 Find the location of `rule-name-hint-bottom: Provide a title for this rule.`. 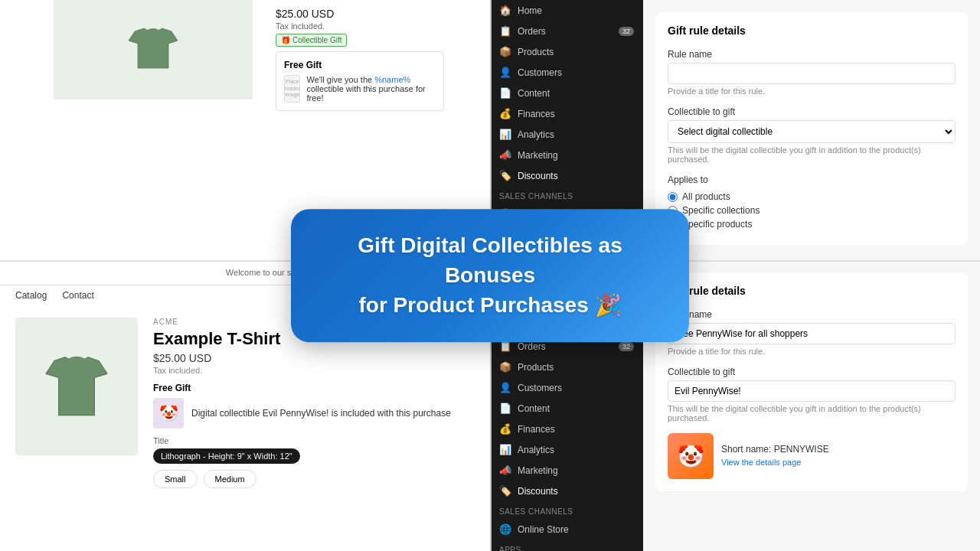

rule-name-hint-bottom: Provide a title for this rule. is located at coordinates (812, 351).